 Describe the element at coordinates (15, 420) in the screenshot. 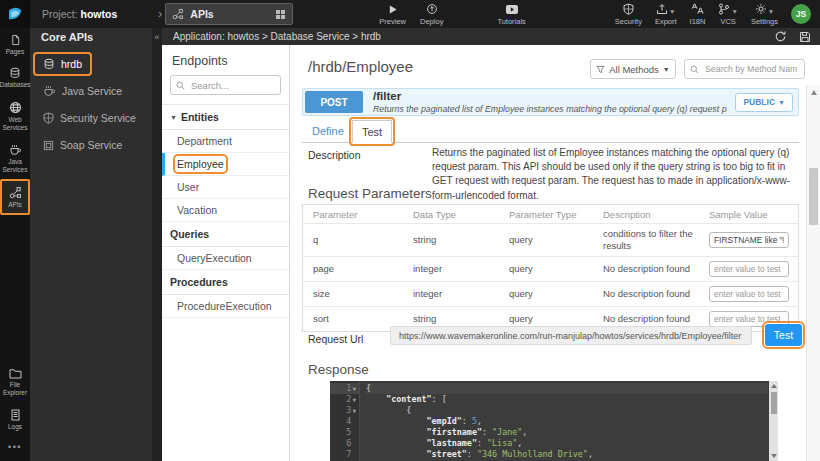

I see `sidebar-item-logs: Logs` at that location.